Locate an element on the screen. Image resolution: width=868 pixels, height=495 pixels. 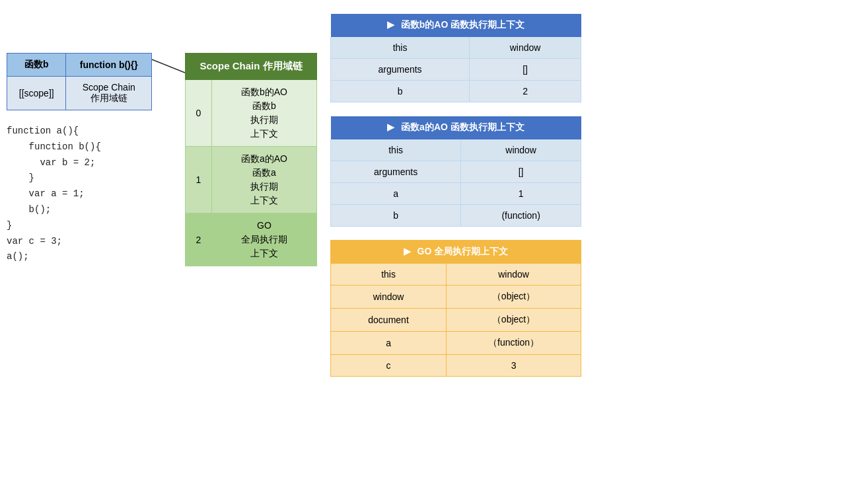
ao-a-key-1: arguments is located at coordinates (396, 172).